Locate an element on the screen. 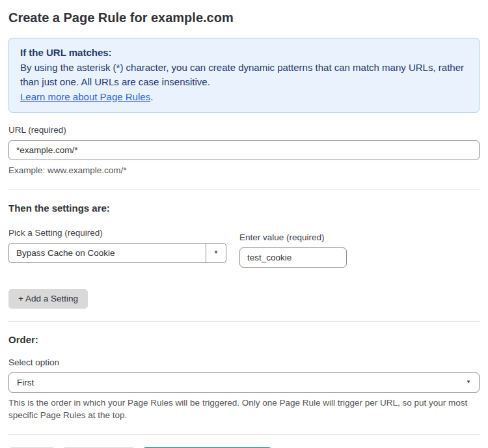  url-field-label: URL (required) is located at coordinates (244, 130).